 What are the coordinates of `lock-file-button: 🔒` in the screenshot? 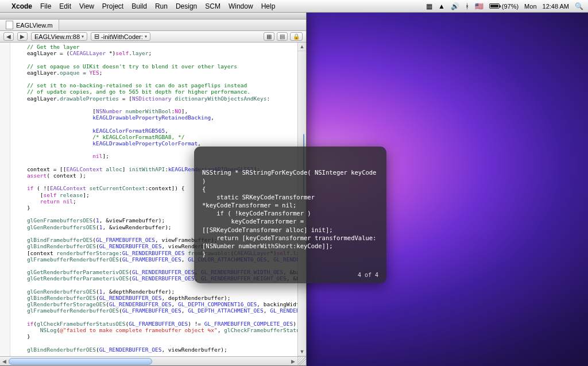 It's located at (296, 37).